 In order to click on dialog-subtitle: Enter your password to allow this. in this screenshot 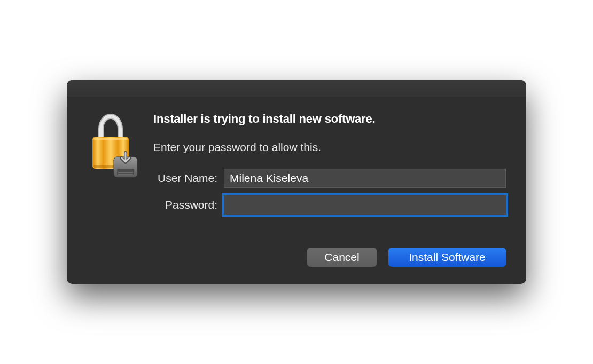, I will do `click(330, 147)`.